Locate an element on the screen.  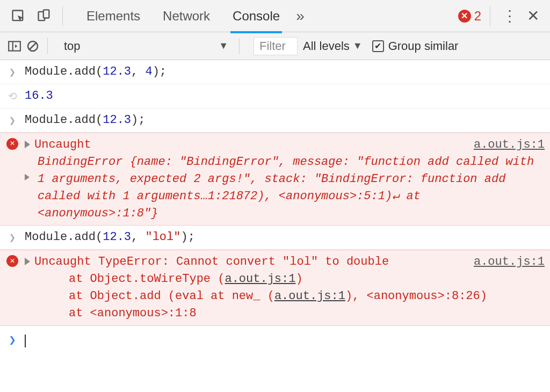
output-marker-icon: ⟲ is located at coordinates (12, 96).